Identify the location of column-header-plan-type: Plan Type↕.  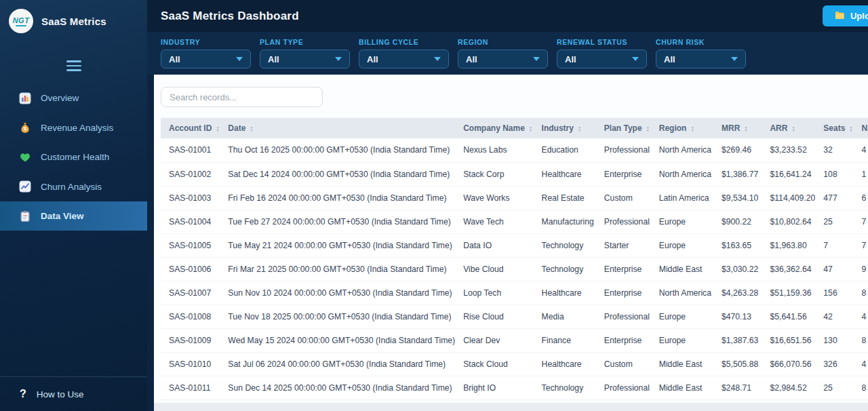
(624, 128).